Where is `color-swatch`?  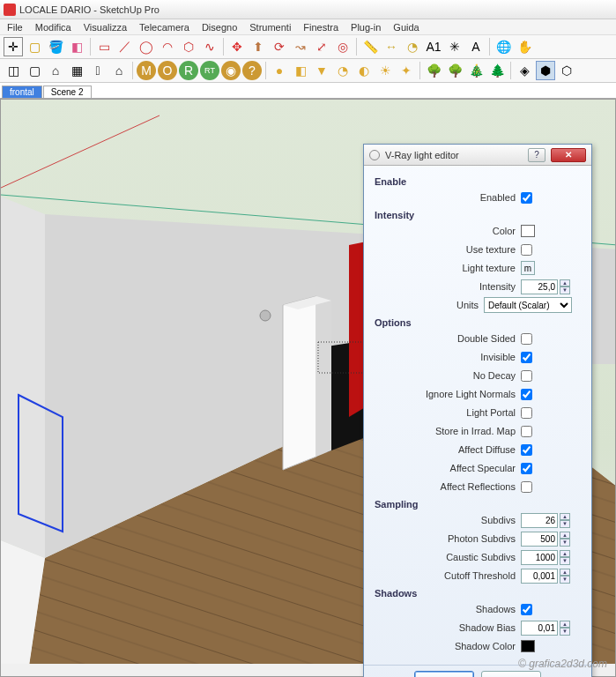 color-swatch is located at coordinates (528, 231).